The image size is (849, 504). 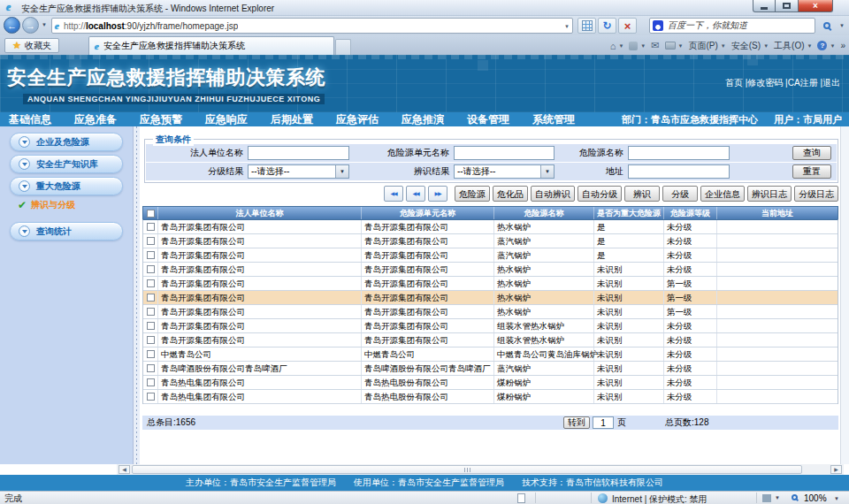 What do you see at coordinates (837, 470) in the screenshot?
I see `scroll-right-arrow: ▶` at bounding box center [837, 470].